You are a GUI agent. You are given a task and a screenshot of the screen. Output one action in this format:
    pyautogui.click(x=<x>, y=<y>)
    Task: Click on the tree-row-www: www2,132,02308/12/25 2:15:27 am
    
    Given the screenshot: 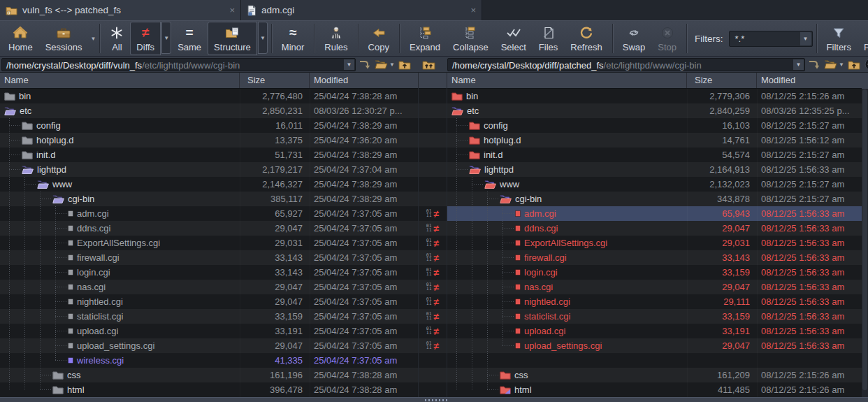 What is the action you would take?
    pyautogui.click(x=654, y=185)
    